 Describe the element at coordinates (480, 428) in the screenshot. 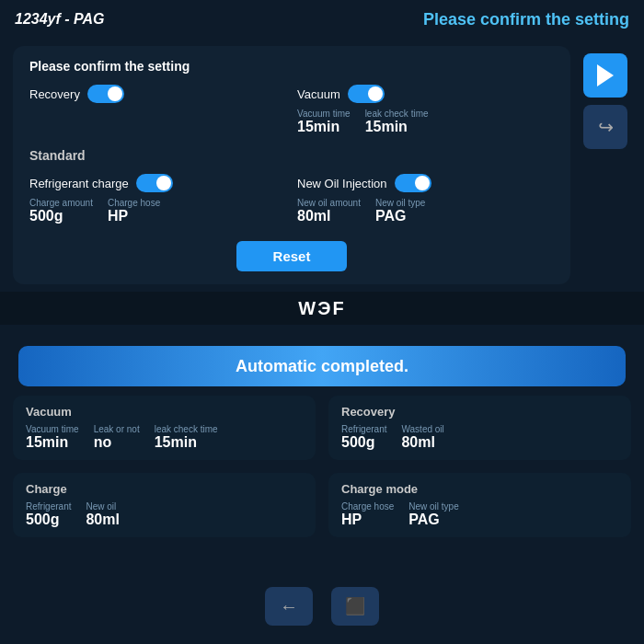

I see `recovery-result-block: Recovery Refrigerant 500g Wasted oil 80m…` at that location.